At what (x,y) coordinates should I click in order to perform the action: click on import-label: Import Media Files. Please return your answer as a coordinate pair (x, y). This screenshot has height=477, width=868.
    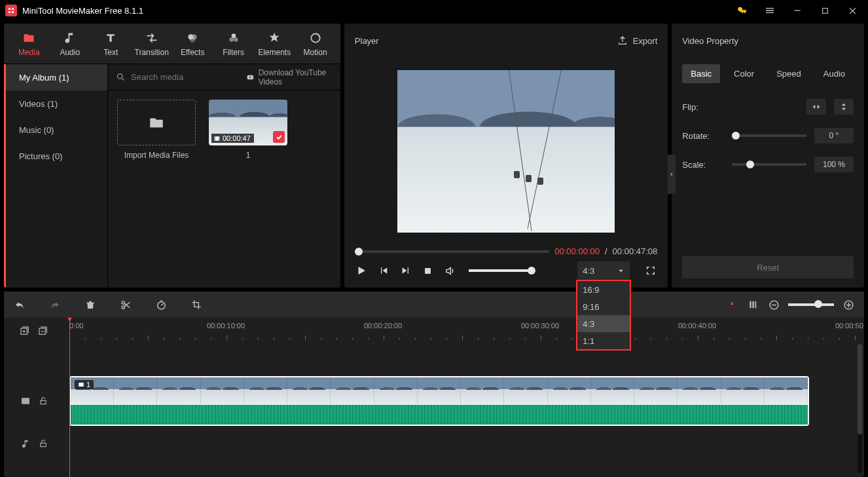
    Looking at the image, I should click on (157, 155).